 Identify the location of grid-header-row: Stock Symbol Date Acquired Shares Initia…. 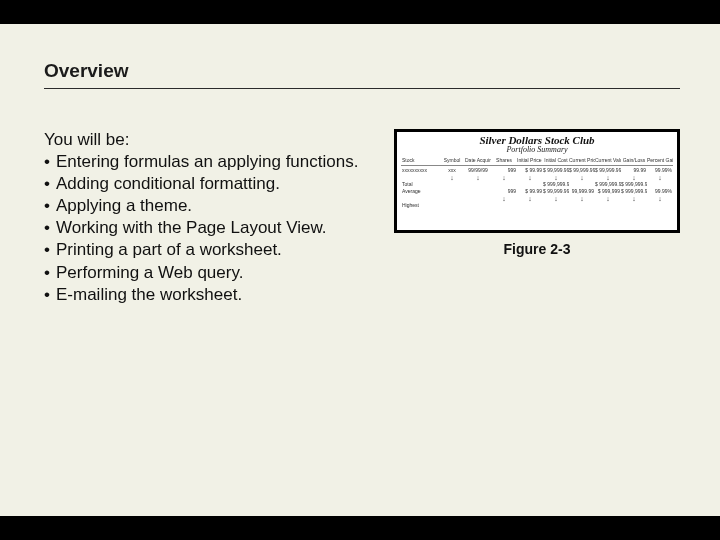
(537, 162).